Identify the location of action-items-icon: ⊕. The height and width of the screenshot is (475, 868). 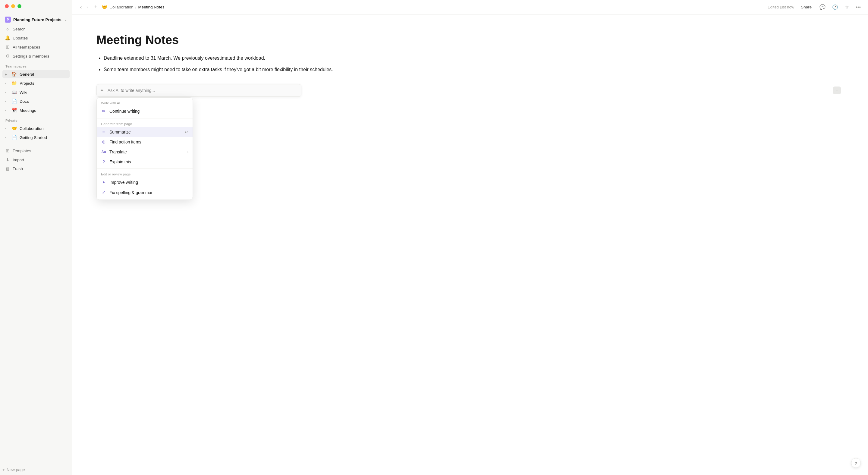
(104, 142).